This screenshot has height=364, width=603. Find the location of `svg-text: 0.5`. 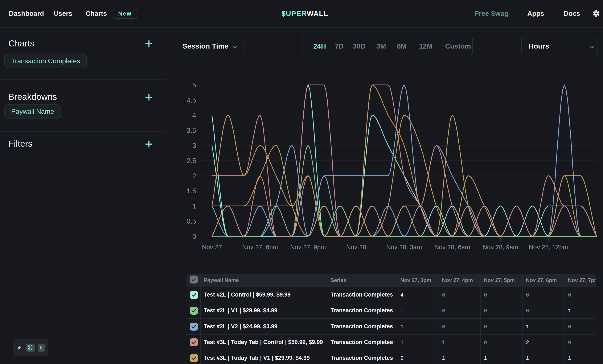

svg-text: 0.5 is located at coordinates (191, 221).